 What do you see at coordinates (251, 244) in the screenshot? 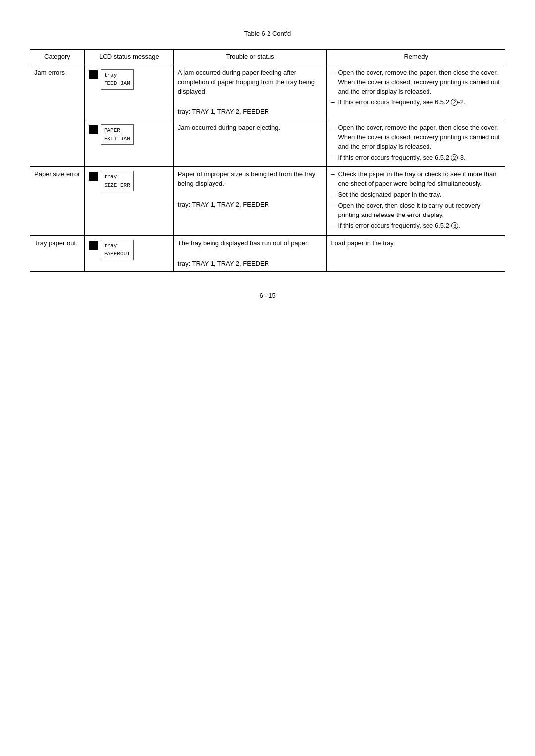
I see `trouble-text: The tray being displayed has run out of …` at bounding box center [251, 244].